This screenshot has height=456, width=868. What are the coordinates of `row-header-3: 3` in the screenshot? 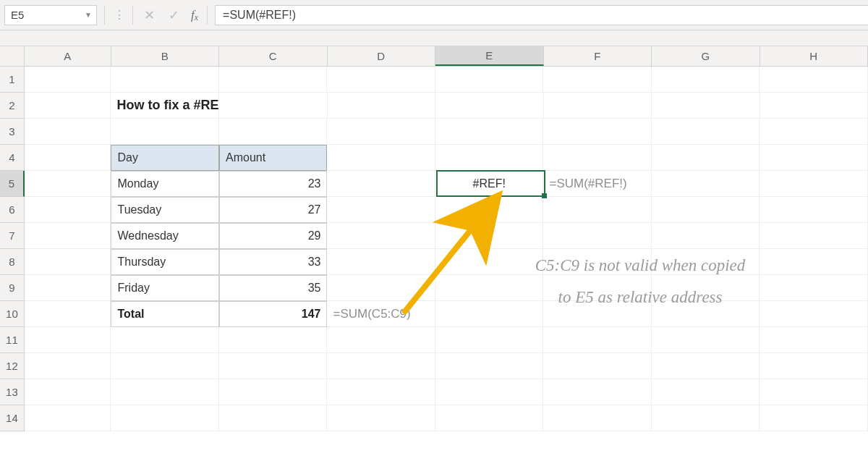 It's located at (12, 132).